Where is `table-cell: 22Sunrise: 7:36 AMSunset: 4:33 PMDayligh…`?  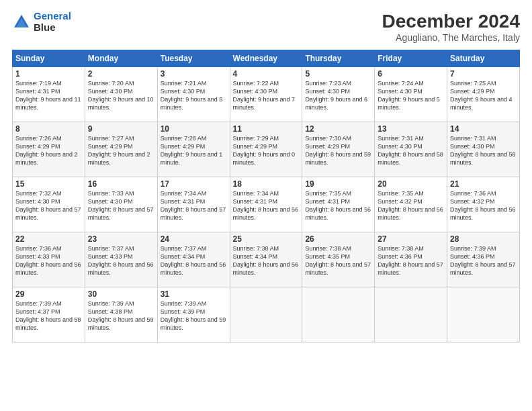 table-cell: 22Sunrise: 7:36 AMSunset: 4:33 PMDayligh… is located at coordinates (49, 260).